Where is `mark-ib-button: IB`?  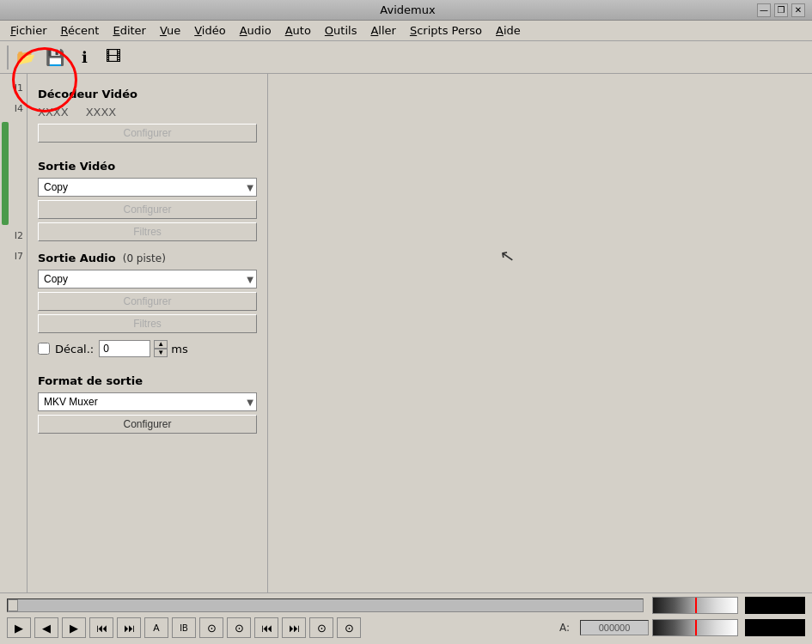
mark-ib-button: IB is located at coordinates (184, 628).